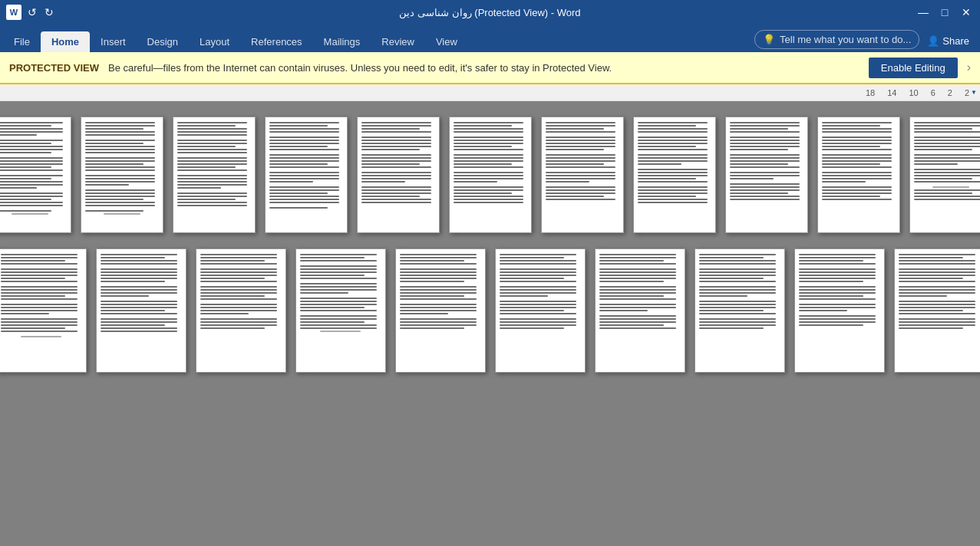  I want to click on tell-me-input: 💡 Tell me what you want to do..., so click(836, 40).